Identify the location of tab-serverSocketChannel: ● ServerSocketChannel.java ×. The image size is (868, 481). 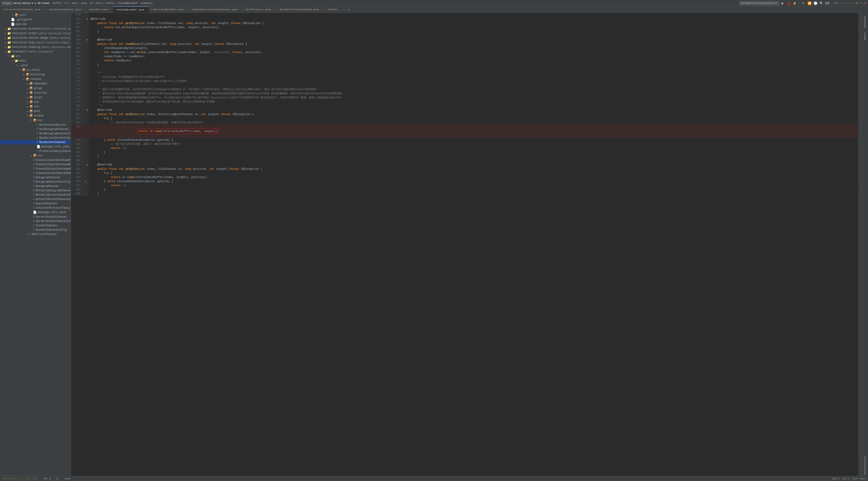
(23, 9).